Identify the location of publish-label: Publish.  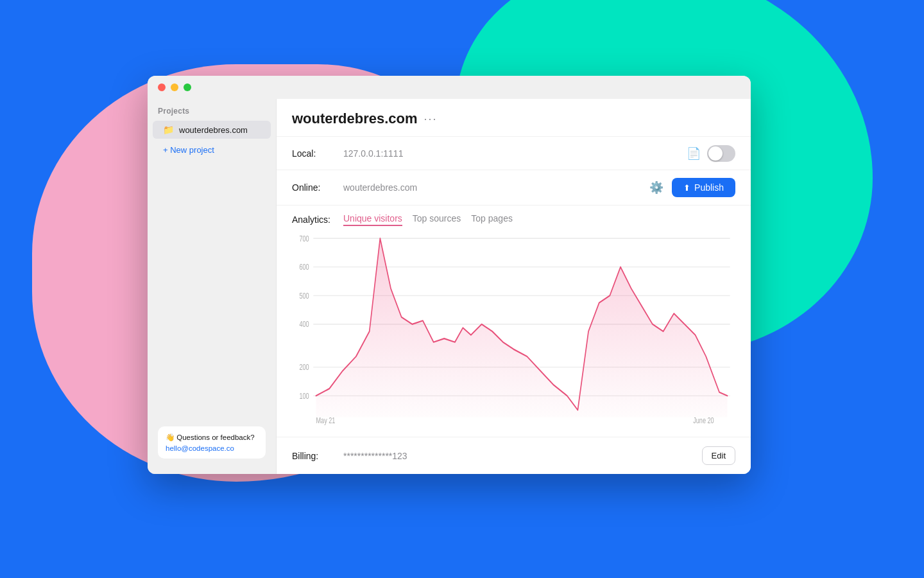
(709, 188).